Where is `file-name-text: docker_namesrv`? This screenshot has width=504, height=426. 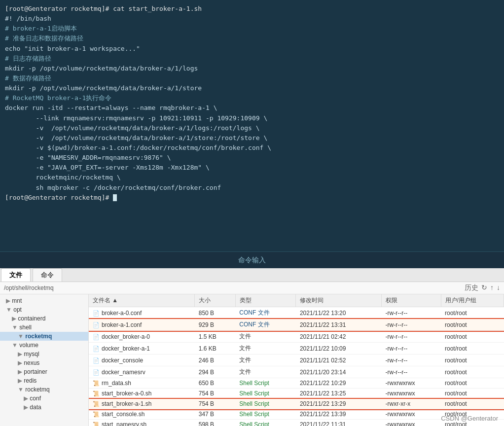 file-name-text: docker_namesrv is located at coordinates (123, 372).